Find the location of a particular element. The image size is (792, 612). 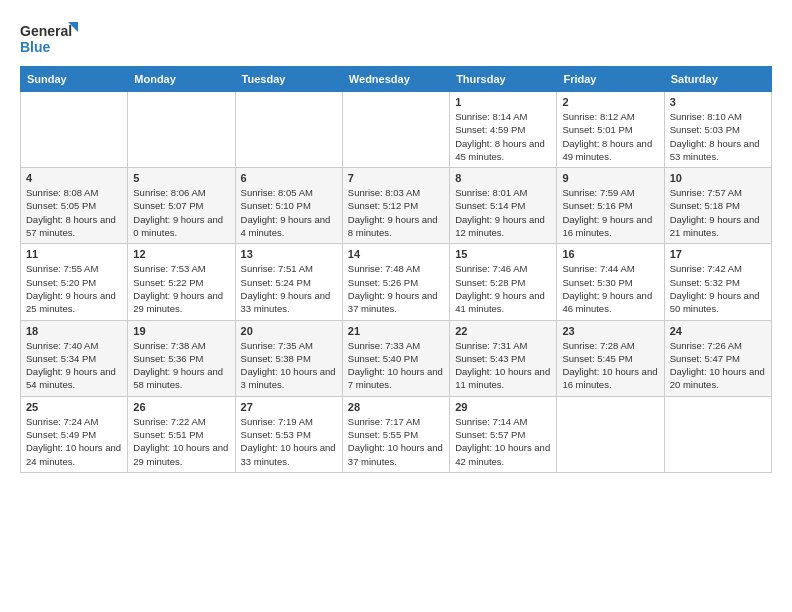

column-header-friday: Friday is located at coordinates (610, 80).